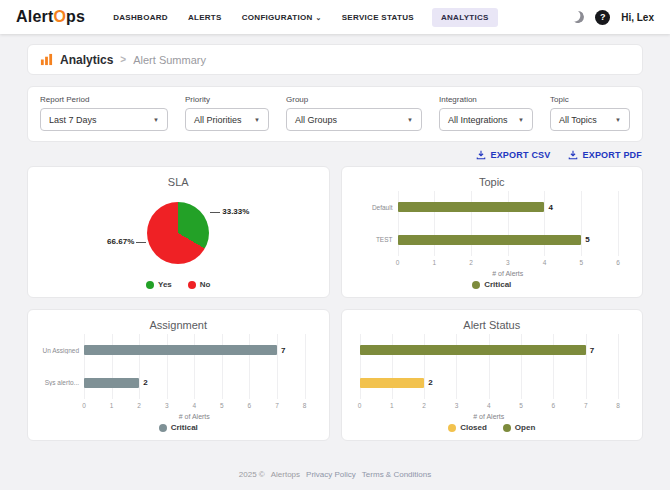 The height and width of the screenshot is (490, 670). Describe the element at coordinates (112, 406) in the screenshot. I see `axis-tick: 1` at that location.